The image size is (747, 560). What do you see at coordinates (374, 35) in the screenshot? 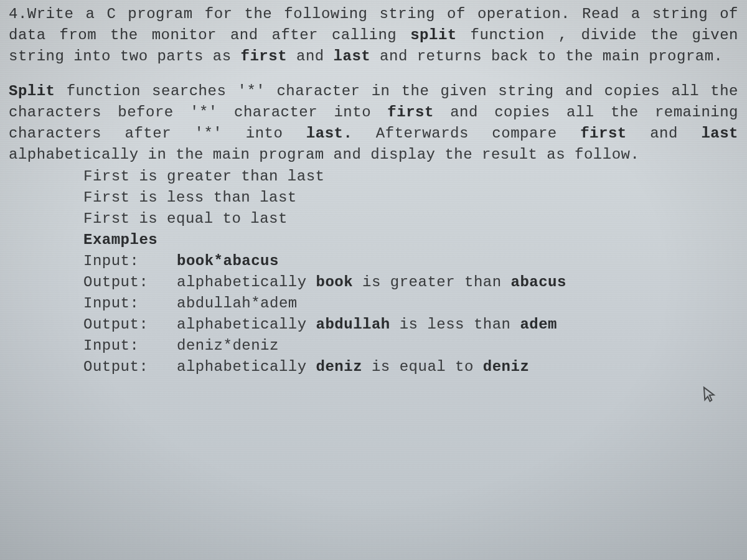
I see `paragraph-1: 4.Write a C program for the following st…` at bounding box center [374, 35].